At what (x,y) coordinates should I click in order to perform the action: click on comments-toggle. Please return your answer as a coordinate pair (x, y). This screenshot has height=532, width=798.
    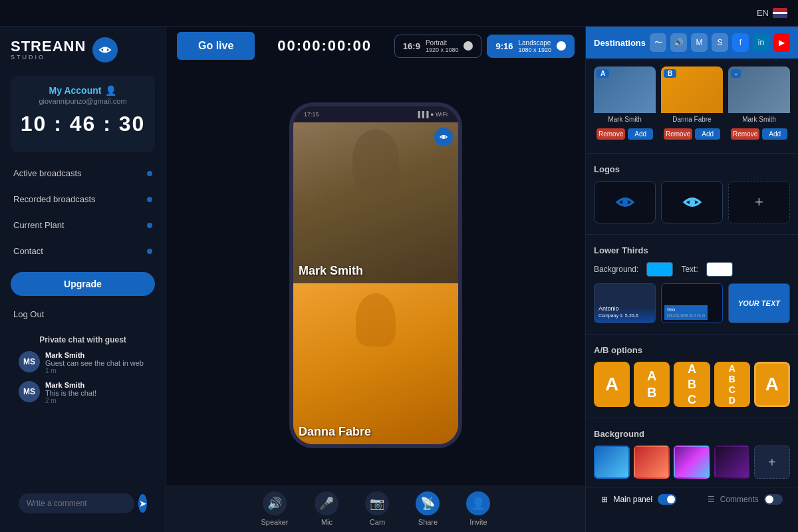
    Looking at the image, I should click on (773, 499).